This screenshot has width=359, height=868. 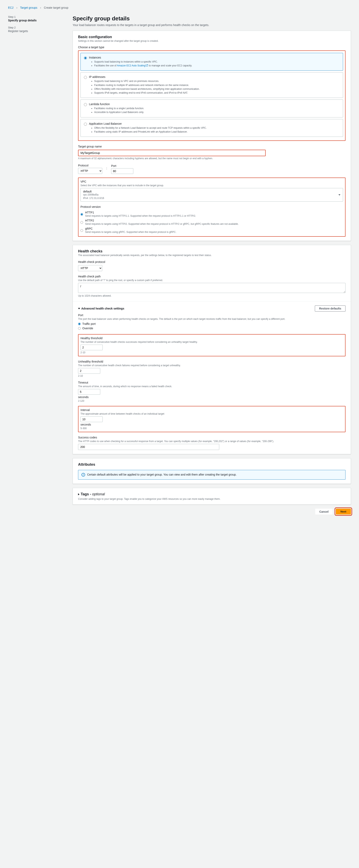 What do you see at coordinates (212, 276) in the screenshot?
I see `health-path-label: Health check path` at bounding box center [212, 276].